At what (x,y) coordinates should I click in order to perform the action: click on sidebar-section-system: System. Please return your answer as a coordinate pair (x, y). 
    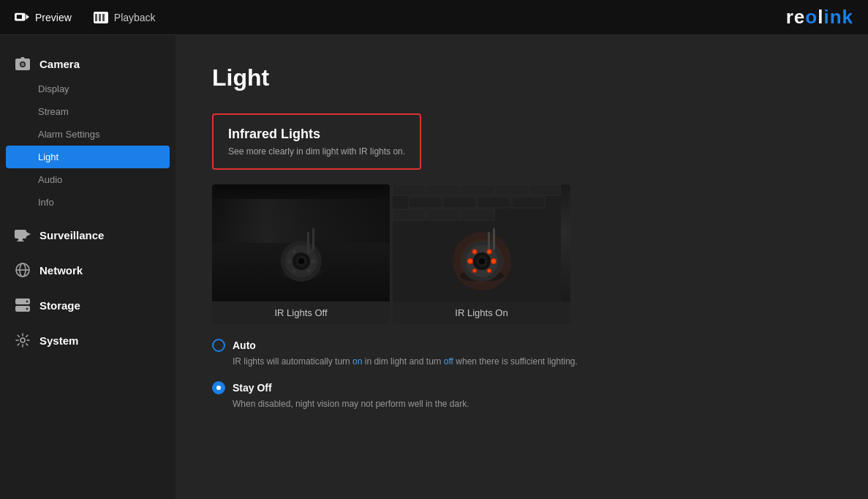
    Looking at the image, I should click on (88, 340).